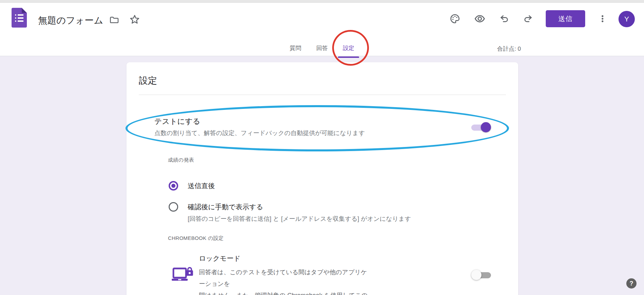 The width and height of the screenshot is (644, 295). What do you see at coordinates (603, 19) in the screenshot?
I see `more-options-button` at bounding box center [603, 19].